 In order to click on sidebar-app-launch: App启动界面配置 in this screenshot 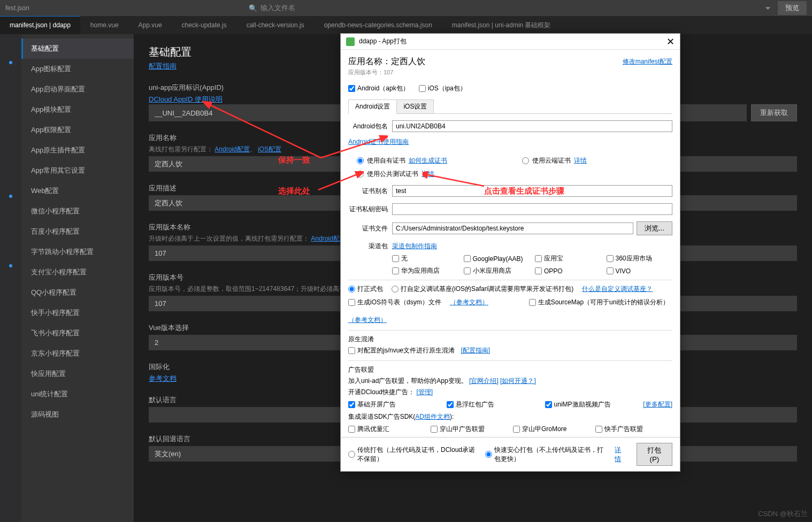, I will do `click(78, 89)`.